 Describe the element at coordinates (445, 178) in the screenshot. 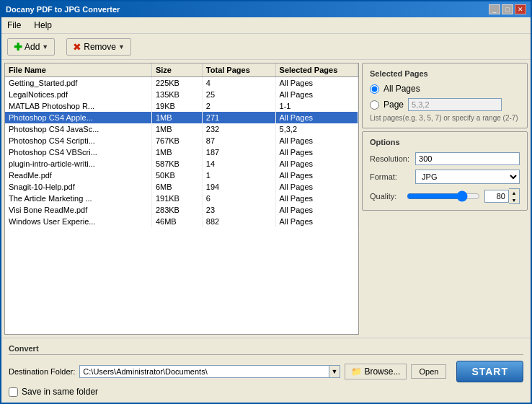

I see `options-grid: Resolution: Format: JPG PNG BMP TIFF Qua…` at that location.